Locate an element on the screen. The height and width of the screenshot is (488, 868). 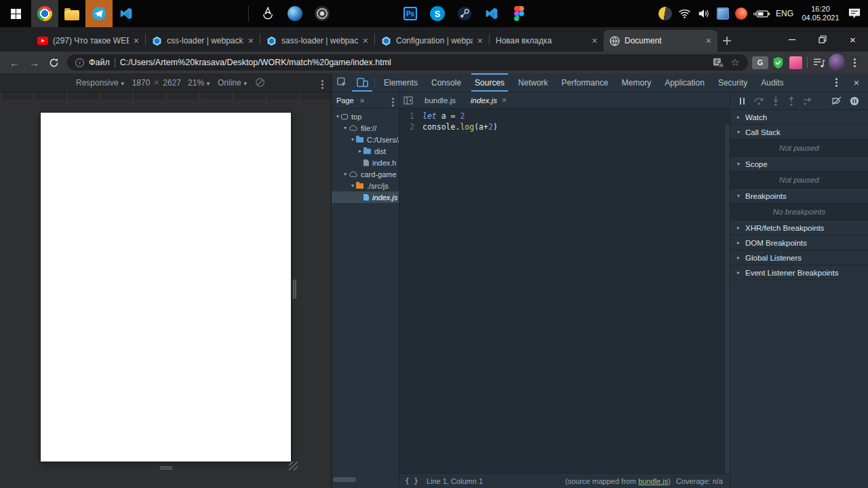
step-into-button is located at coordinates (776, 101).